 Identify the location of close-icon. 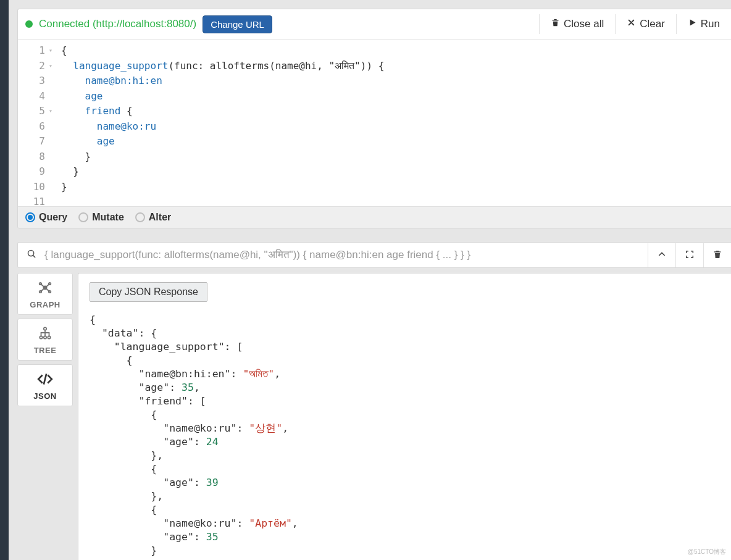
(631, 24).